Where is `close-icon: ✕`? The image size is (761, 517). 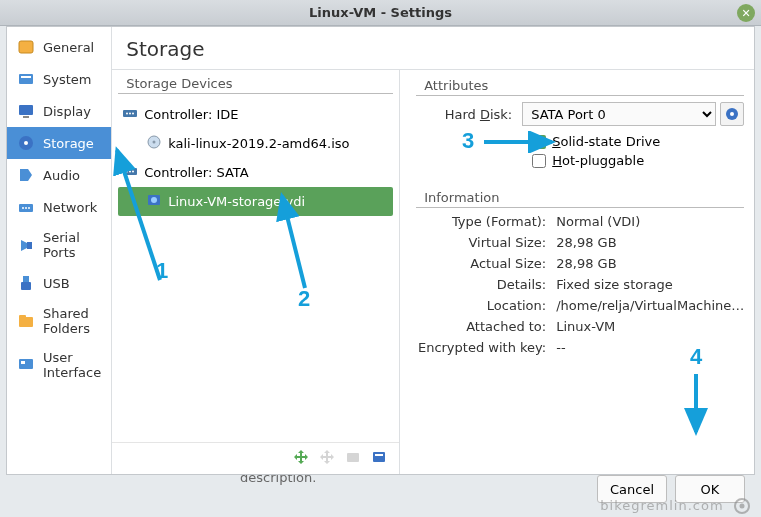 close-icon: ✕ is located at coordinates (746, 13).